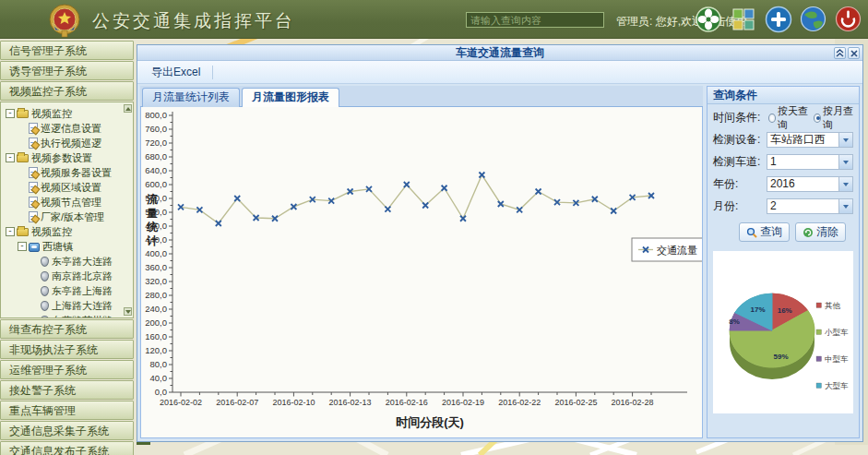 Image resolution: width=868 pixels, height=455 pixels. Describe the element at coordinates (810, 140) in the screenshot. I see `device-select: 车站路口西` at that location.